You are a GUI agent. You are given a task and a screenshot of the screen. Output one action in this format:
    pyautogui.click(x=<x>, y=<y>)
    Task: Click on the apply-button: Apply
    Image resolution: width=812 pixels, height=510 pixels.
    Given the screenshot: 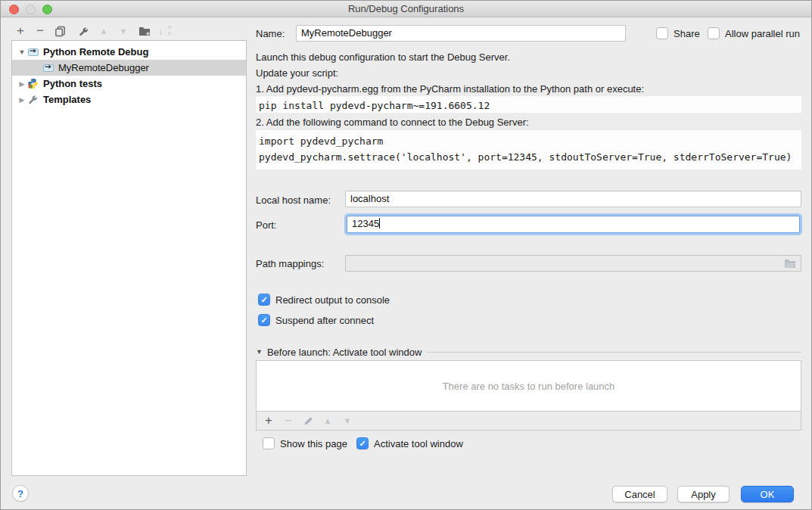 What is the action you would take?
    pyautogui.click(x=704, y=494)
    